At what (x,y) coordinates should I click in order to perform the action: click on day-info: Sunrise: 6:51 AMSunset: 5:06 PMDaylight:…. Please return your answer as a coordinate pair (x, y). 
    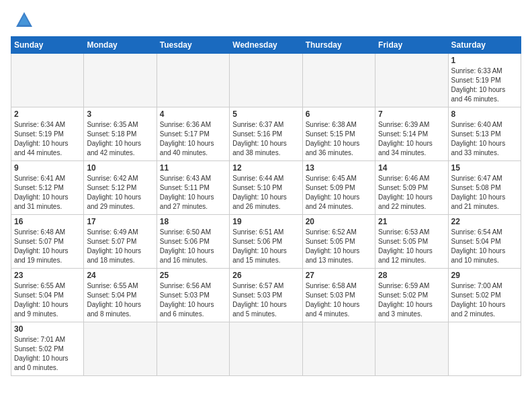
    Looking at the image, I should click on (266, 246).